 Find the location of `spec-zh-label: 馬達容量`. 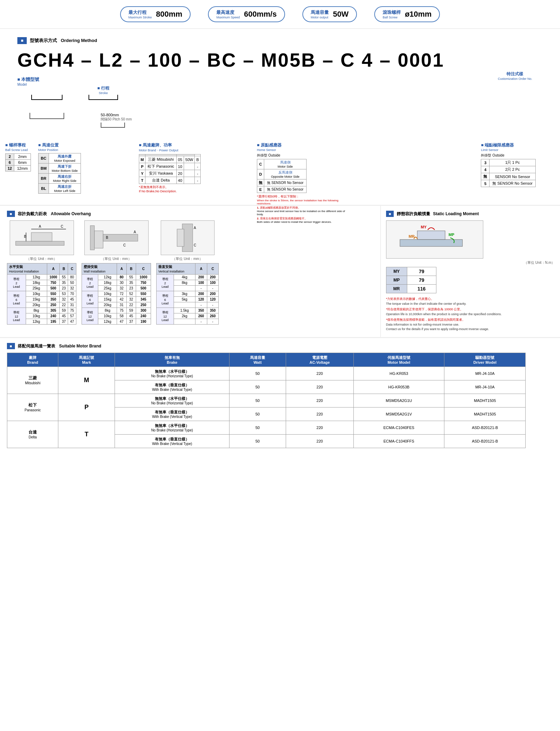

spec-zh-label: 馬達容量 is located at coordinates (320, 12).